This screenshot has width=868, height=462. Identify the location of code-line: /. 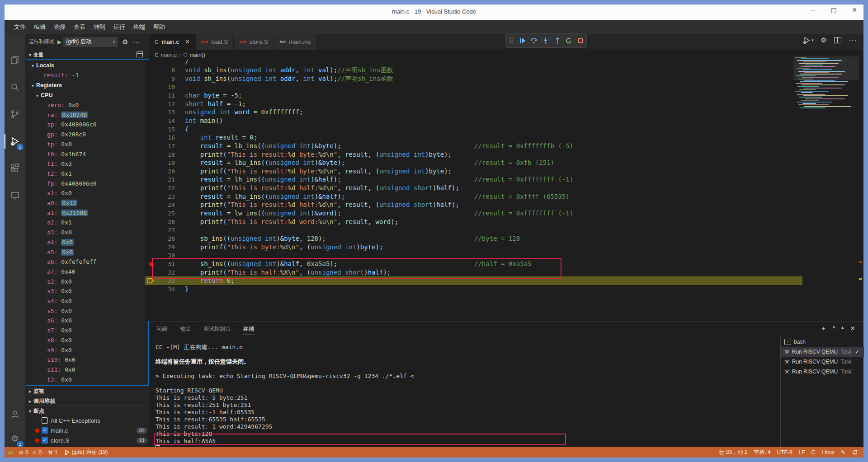
(474, 63).